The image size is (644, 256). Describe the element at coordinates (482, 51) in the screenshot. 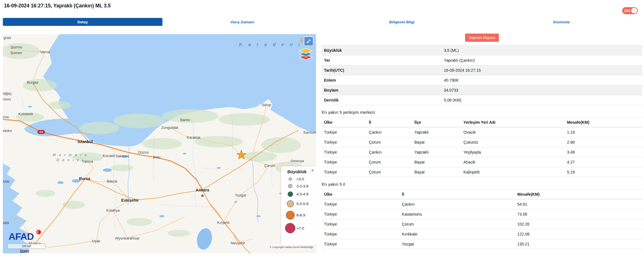

I see `detail-row: Büyüklük3.5 (ML)` at that location.